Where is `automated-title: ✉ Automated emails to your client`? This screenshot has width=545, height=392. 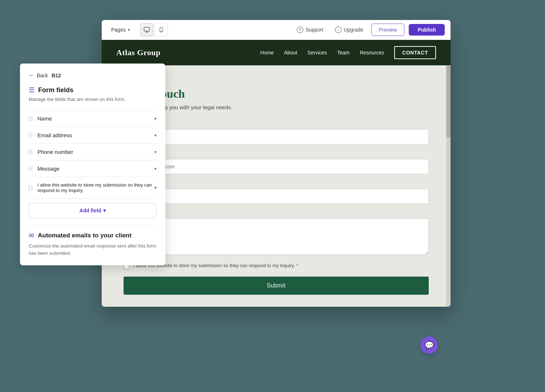 automated-title: ✉ Automated emails to your client is located at coordinates (93, 236).